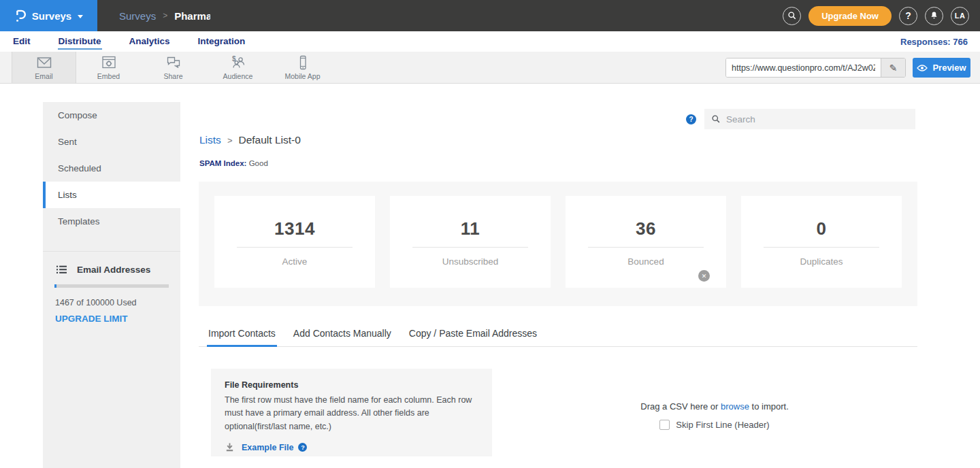  What do you see at coordinates (810, 119) in the screenshot?
I see `contacts-search-box` at bounding box center [810, 119].